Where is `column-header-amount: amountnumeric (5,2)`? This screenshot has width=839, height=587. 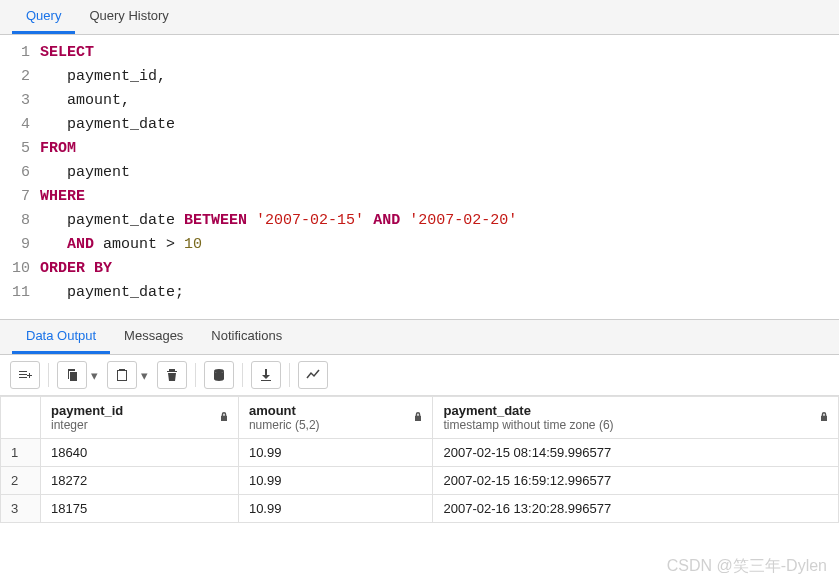 column-header-amount: amountnumeric (5,2) is located at coordinates (336, 418).